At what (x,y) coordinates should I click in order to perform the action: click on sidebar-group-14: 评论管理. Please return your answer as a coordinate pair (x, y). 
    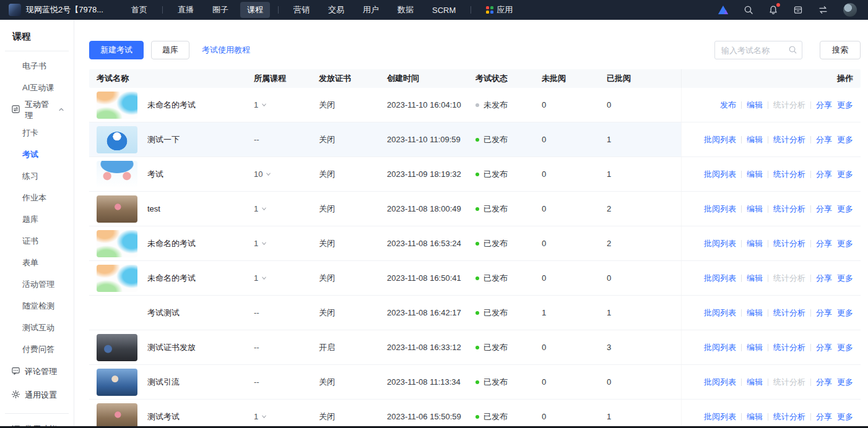
    Looking at the image, I should click on (37, 372).